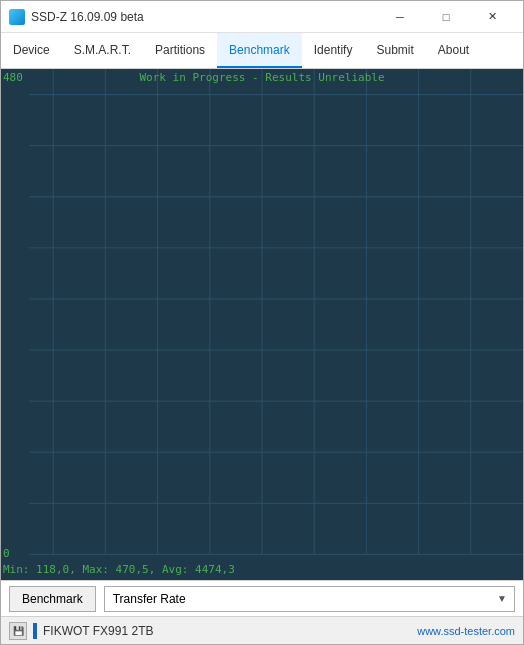  Describe the element at coordinates (446, 17) in the screenshot. I see `maximize-button: □` at that location.